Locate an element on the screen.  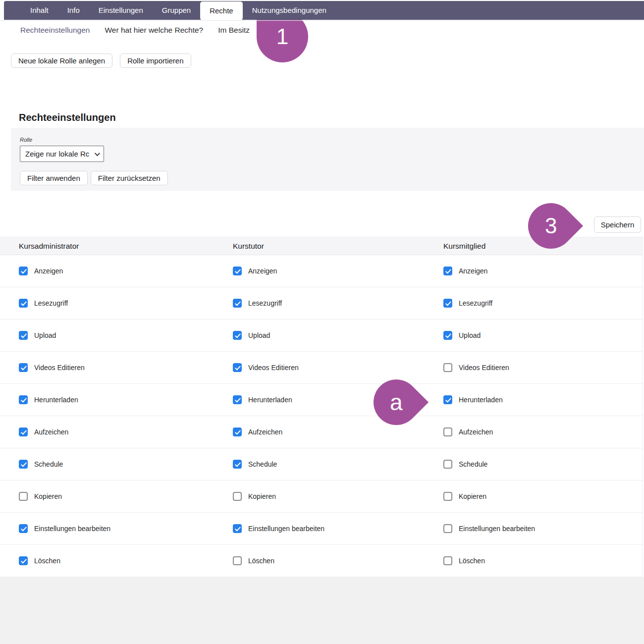
cell-lesezugriff-kursadministrator: Lesezugriff is located at coordinates (107, 303).